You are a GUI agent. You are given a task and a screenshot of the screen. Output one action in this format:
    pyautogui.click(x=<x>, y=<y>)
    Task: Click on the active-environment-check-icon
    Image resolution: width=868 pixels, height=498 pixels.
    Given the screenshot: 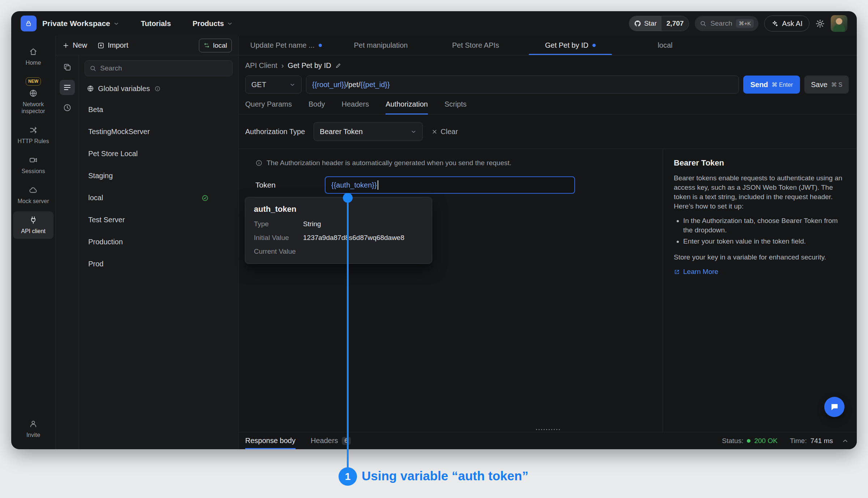 What is the action you would take?
    pyautogui.click(x=205, y=198)
    